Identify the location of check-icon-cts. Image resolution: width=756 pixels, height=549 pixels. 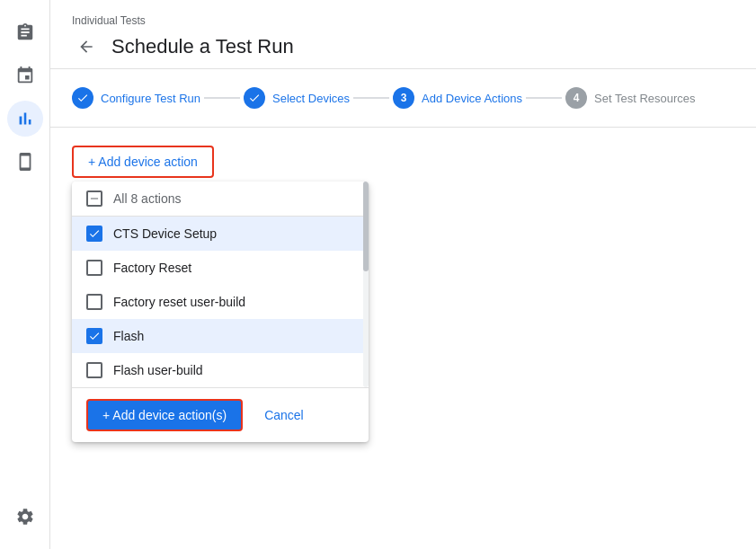
(94, 234).